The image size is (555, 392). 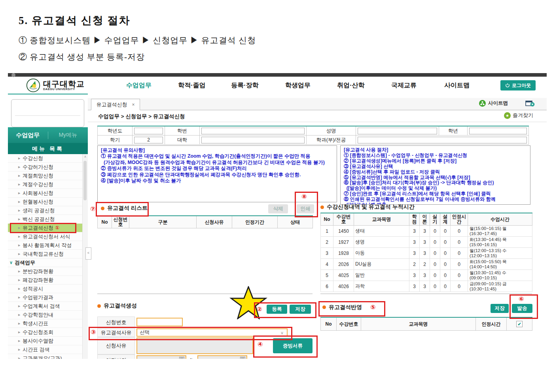 What do you see at coordinates (426, 252) in the screenshot?
I see `enrollment-table: No 수강번호 교과목명 학점 이론 실기 설계 인정시간 수업시간 11450…` at bounding box center [426, 252].